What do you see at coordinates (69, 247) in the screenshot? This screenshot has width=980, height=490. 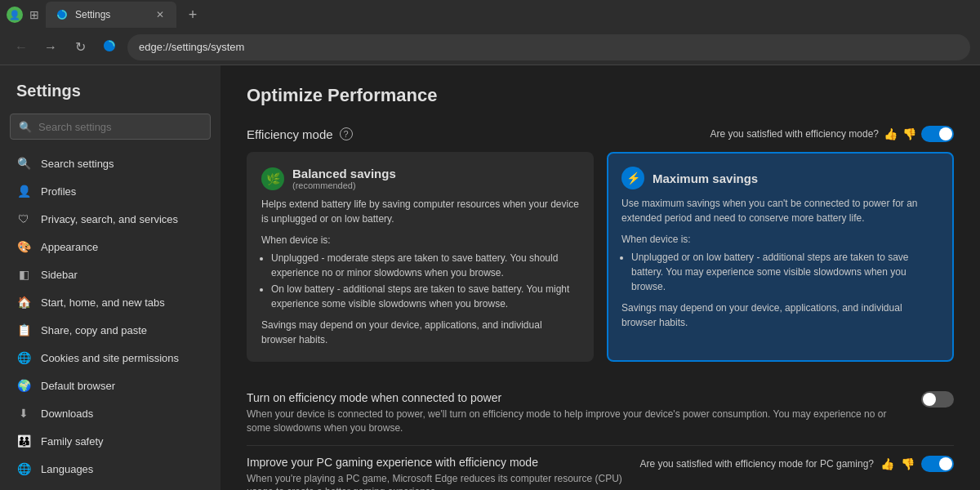 I see `sidebar-item-label: Appearance` at bounding box center [69, 247].